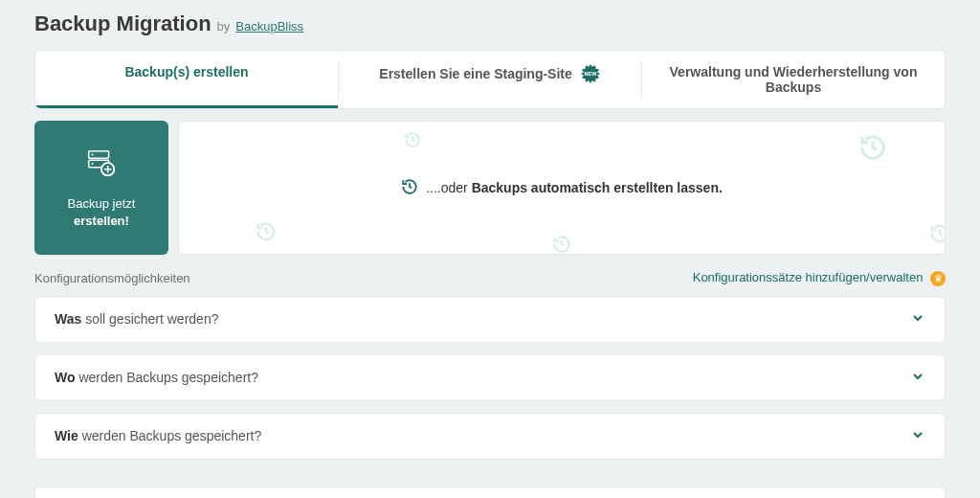 The height and width of the screenshot is (498, 980). I want to click on tab-manage-restore: Verwaltung und Wiederherstellung von Bac…, so click(793, 79).